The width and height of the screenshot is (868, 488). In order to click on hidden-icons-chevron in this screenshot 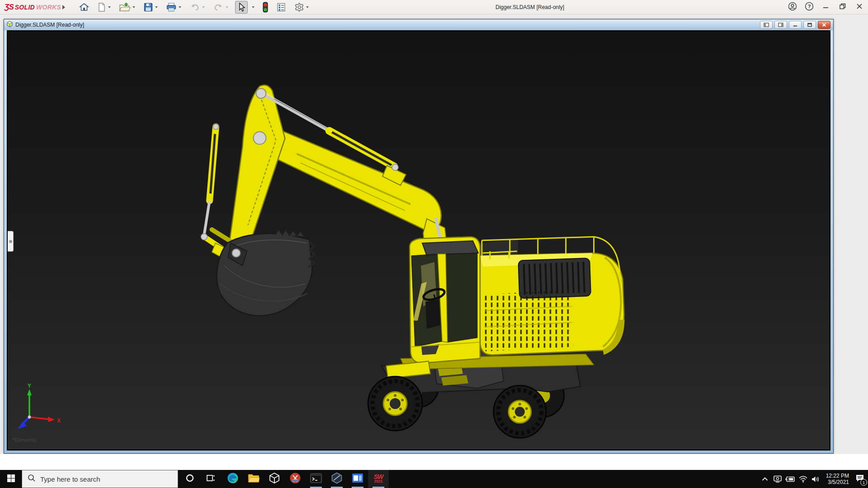, I will do `click(765, 479)`.